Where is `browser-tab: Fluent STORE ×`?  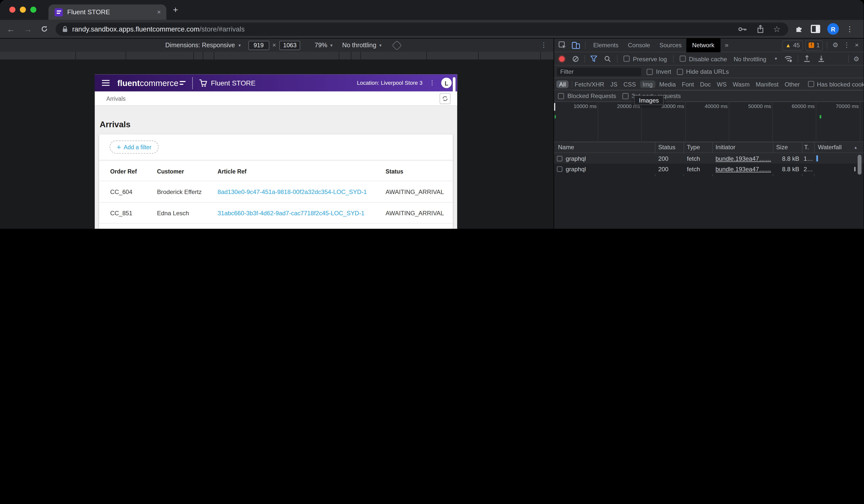 browser-tab: Fluent STORE × is located at coordinates (108, 12).